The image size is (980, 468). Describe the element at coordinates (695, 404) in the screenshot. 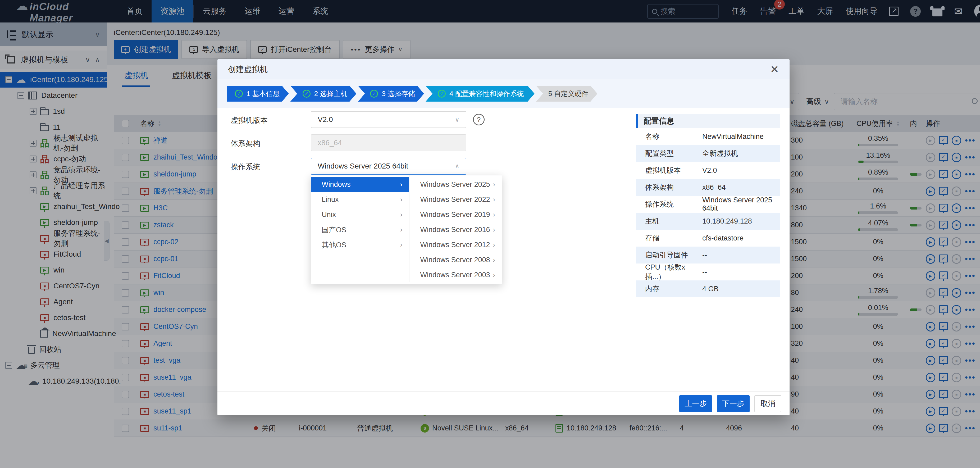

I see `prev-step-button: 上一步` at that location.